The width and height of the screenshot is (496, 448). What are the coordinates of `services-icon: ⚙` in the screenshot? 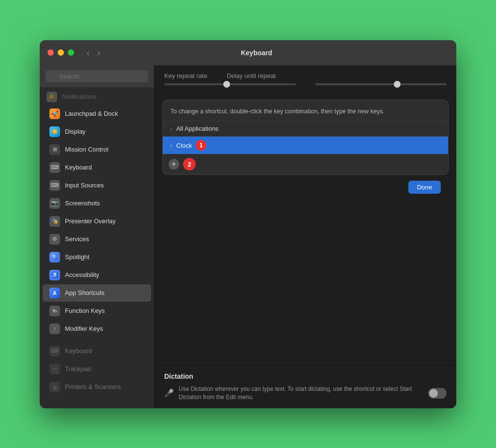 It's located at (55, 239).